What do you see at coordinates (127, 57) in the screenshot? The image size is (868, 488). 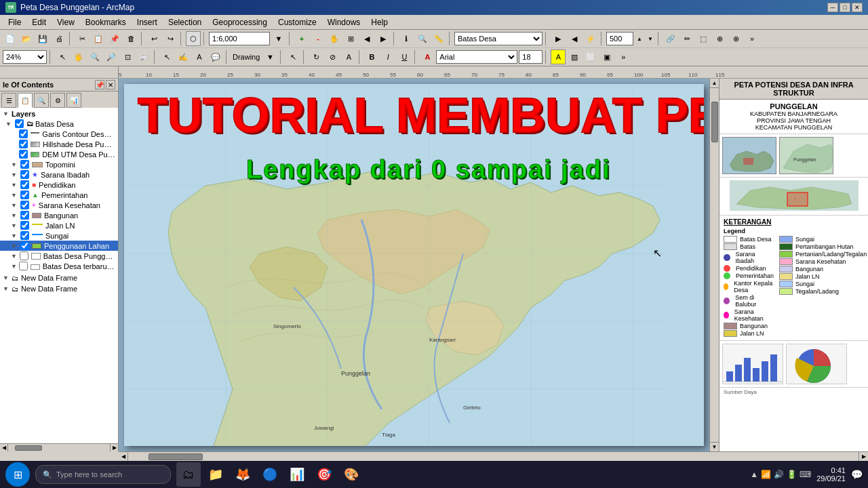 I see `layout-full: ⊡` at bounding box center [127, 57].